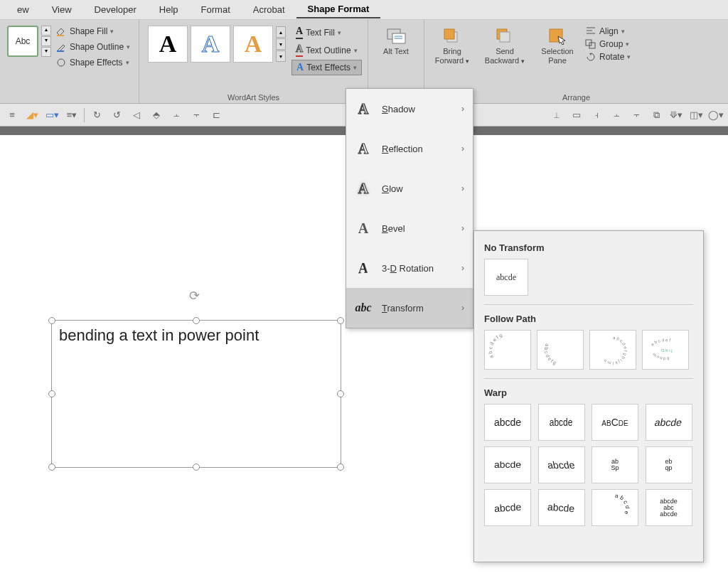 The height and width of the screenshot is (573, 728). What do you see at coordinates (216, 115) in the screenshot?
I see `qat-align-left-icon: ⊏` at bounding box center [216, 115].